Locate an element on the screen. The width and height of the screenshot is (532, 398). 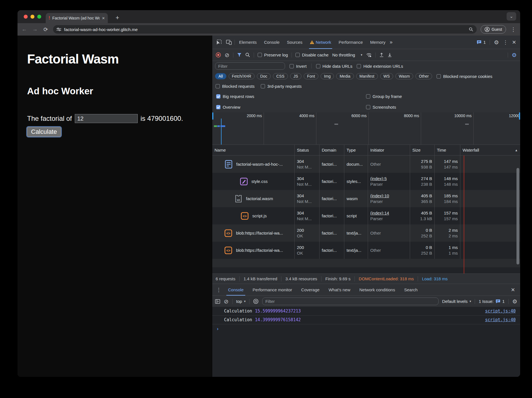
table-row: WAfactorial.wasm 304Not M... factori... … is located at coordinates (366, 199).